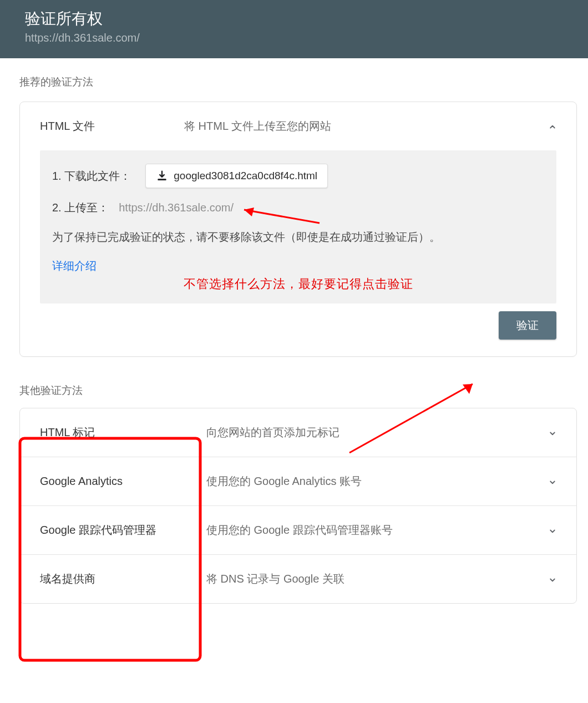 The height and width of the screenshot is (703, 588). I want to click on upload-url: https://dh.361sale.com/, so click(176, 208).